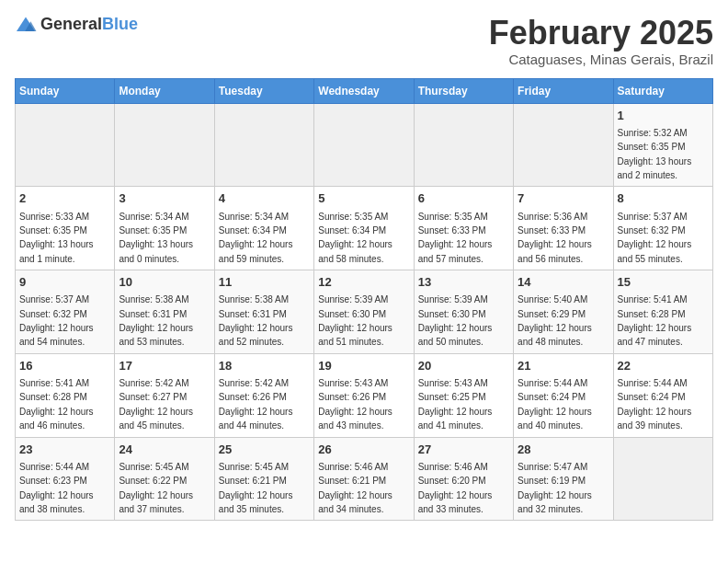  I want to click on day-info: Sunrise: 5:36 AM Sunset: 6:33 PM Dayligh…, so click(555, 237).